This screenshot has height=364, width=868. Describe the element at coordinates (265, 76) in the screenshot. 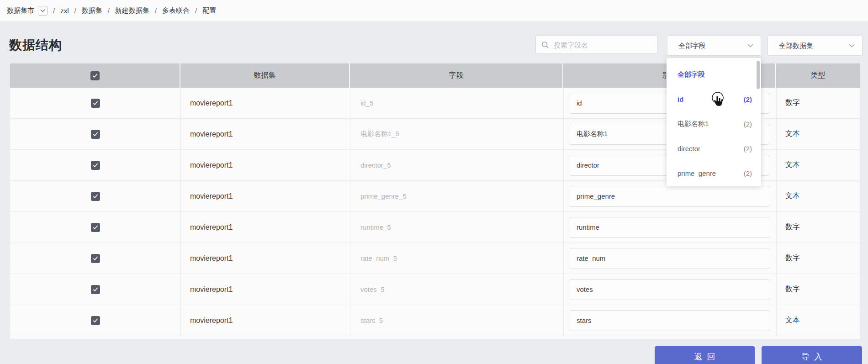

I see `header-dataset: 数据集` at that location.